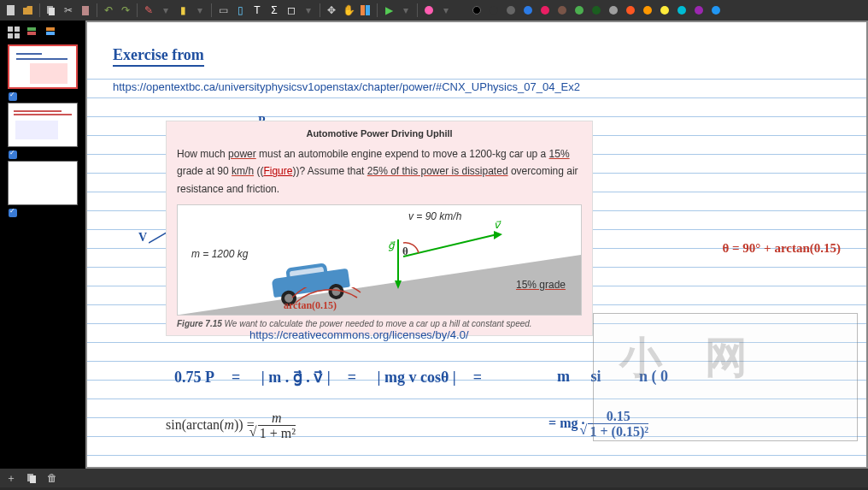 The height and width of the screenshot is (490, 868). I want to click on diagram-theta: θ, so click(405, 251).